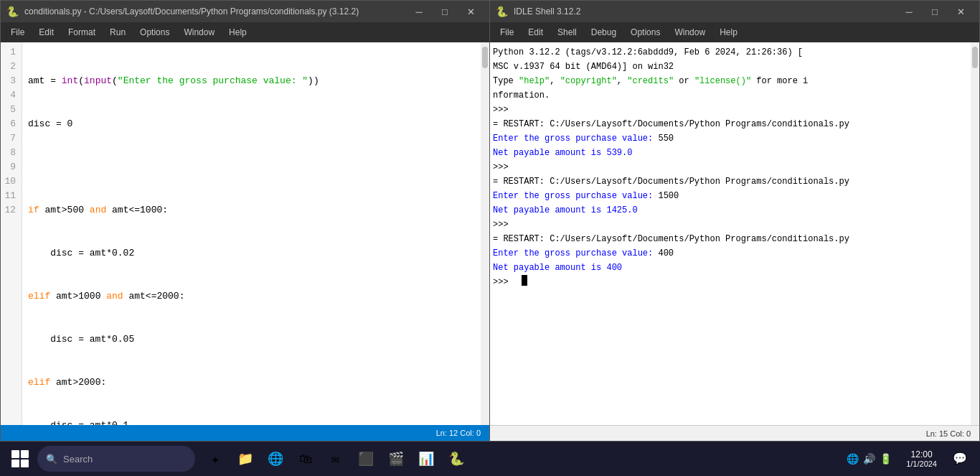  I want to click on shell-cursor, so click(524, 280).